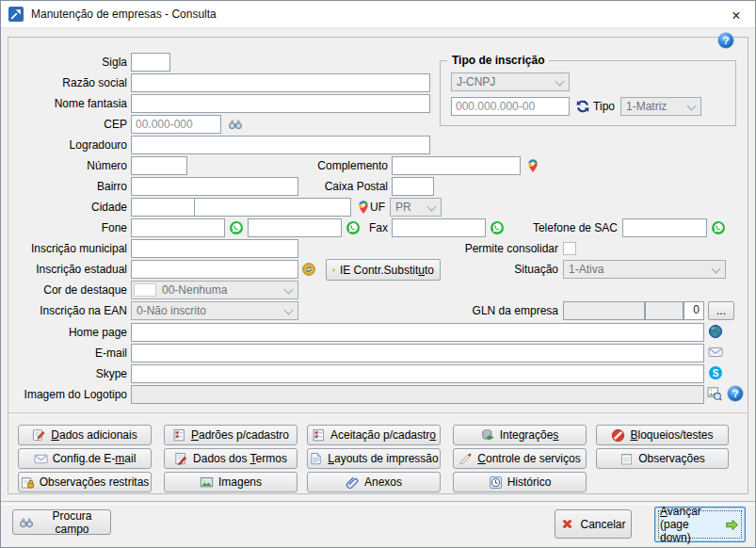 Image resolution: width=756 pixels, height=548 pixels. What do you see at coordinates (67, 207) in the screenshot?
I see `cidade-label: Cidade` at bounding box center [67, 207].